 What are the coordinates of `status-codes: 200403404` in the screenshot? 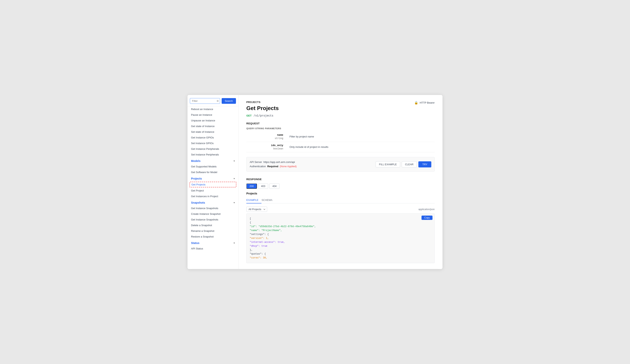 It's located at (340, 186).